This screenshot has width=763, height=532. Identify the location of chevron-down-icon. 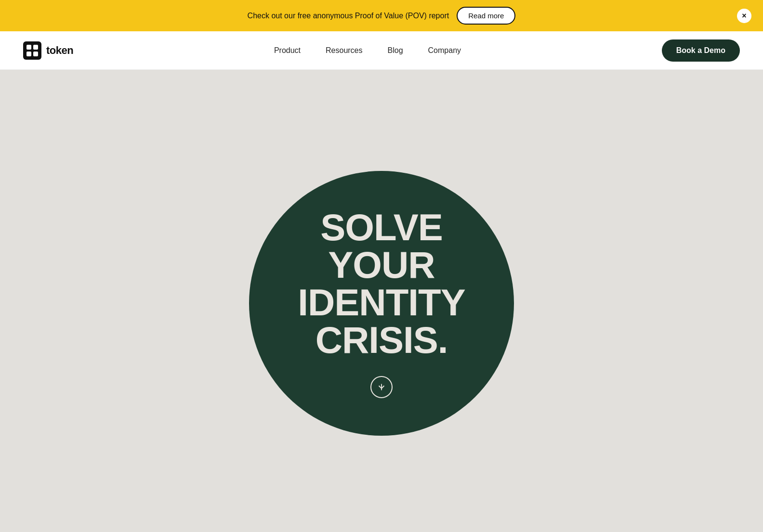
(382, 387).